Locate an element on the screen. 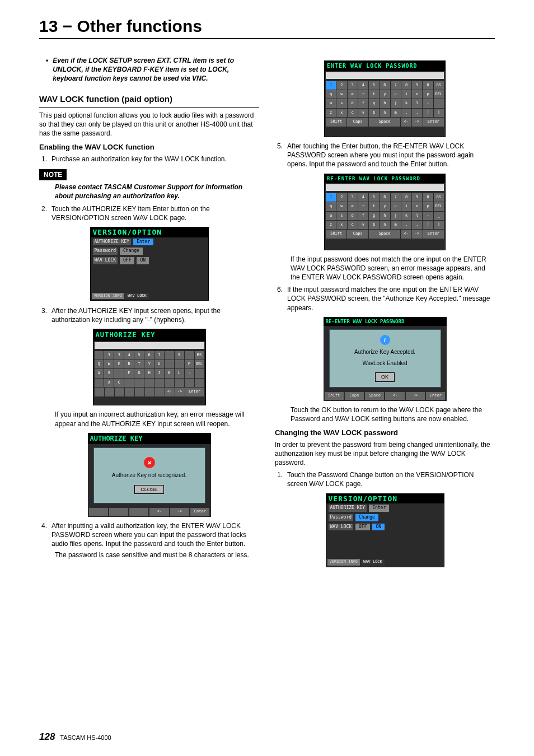 Image resolution: width=534 pixels, height=756 pixels. kb-key: 8 is located at coordinates (406, 85).